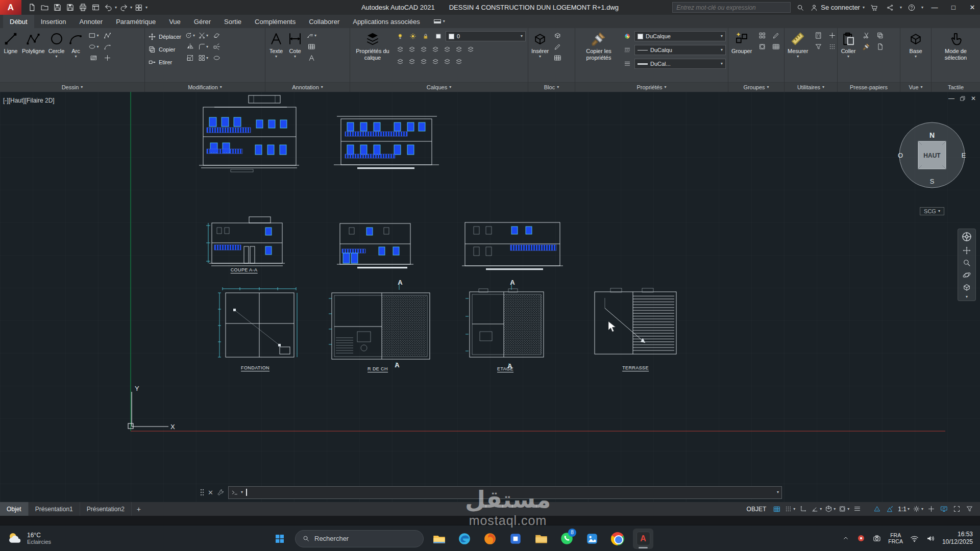 The height and width of the screenshot is (551, 980). I want to click on osnap-toggle: ▾, so click(844, 509).